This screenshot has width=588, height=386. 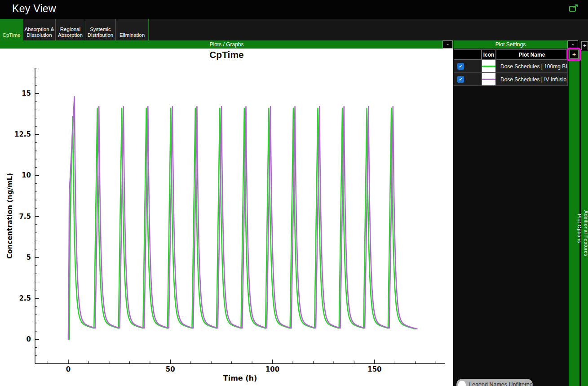 I want to click on legend-toggle-label: Legend Names Unfiltered, so click(x=501, y=384).